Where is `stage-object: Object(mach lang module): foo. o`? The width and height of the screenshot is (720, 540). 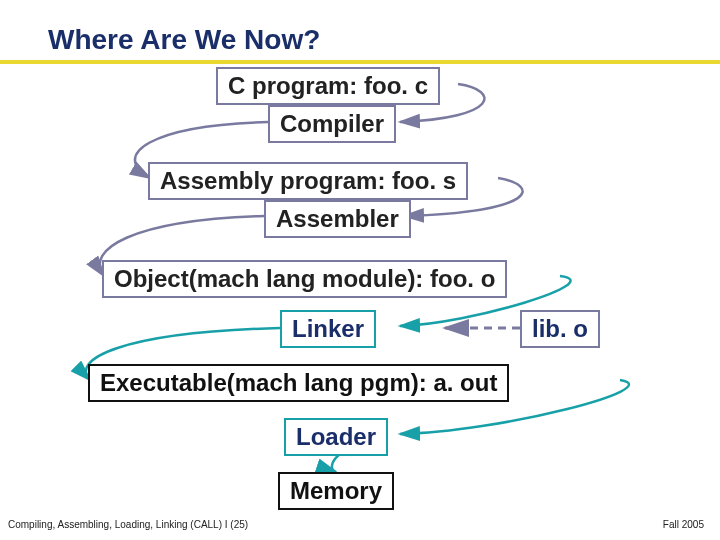
stage-object: Object(mach lang module): foo. o is located at coordinates (304, 279).